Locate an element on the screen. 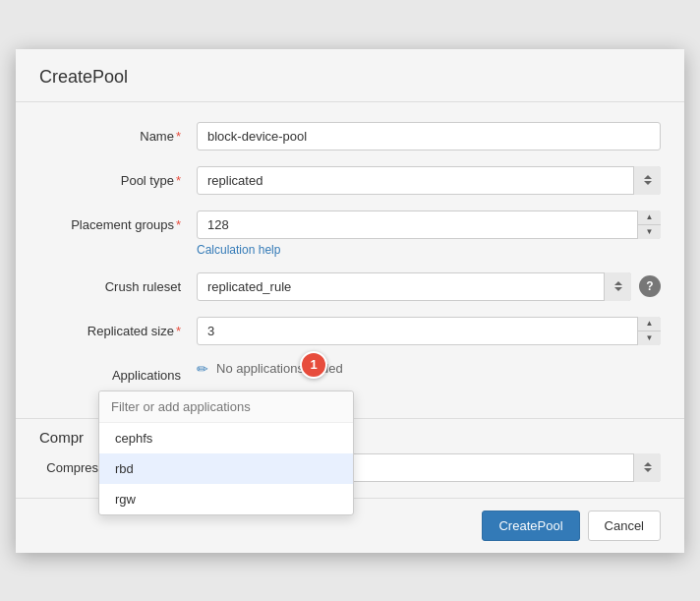 This screenshot has height=601, width=700. app-option-rgw: rgw is located at coordinates (226, 500).